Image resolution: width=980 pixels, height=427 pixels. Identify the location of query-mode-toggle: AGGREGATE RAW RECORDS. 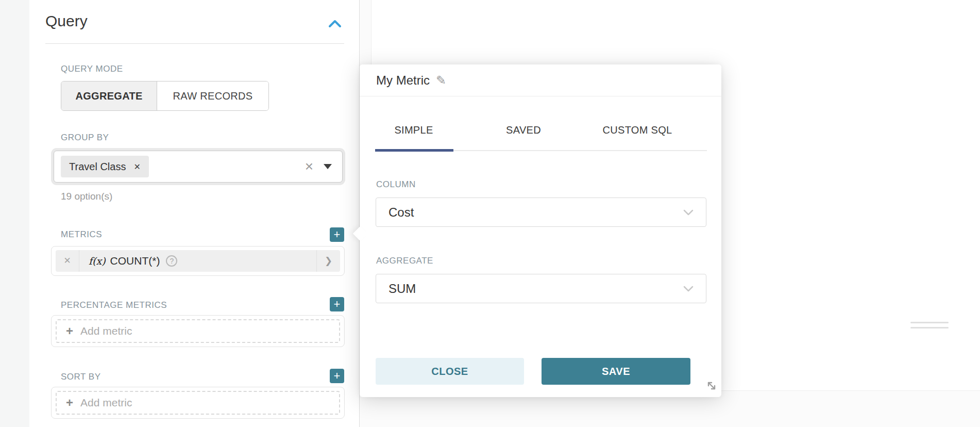
(165, 96).